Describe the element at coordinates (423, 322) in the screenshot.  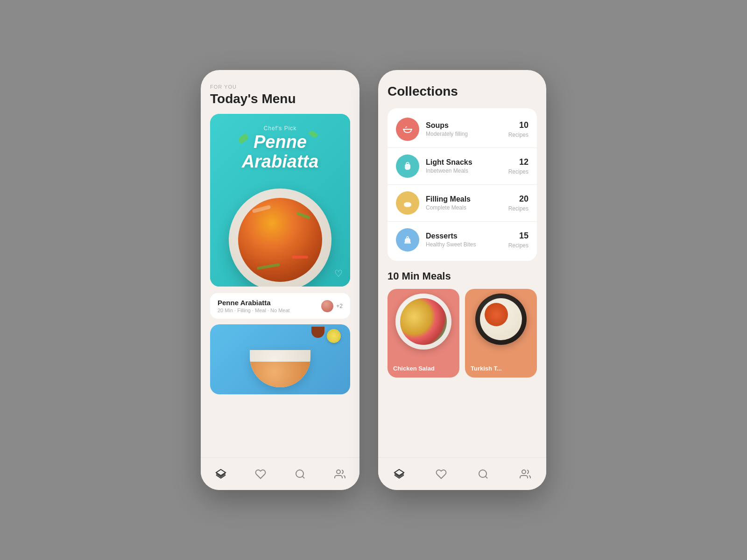
I see `salad-food` at that location.